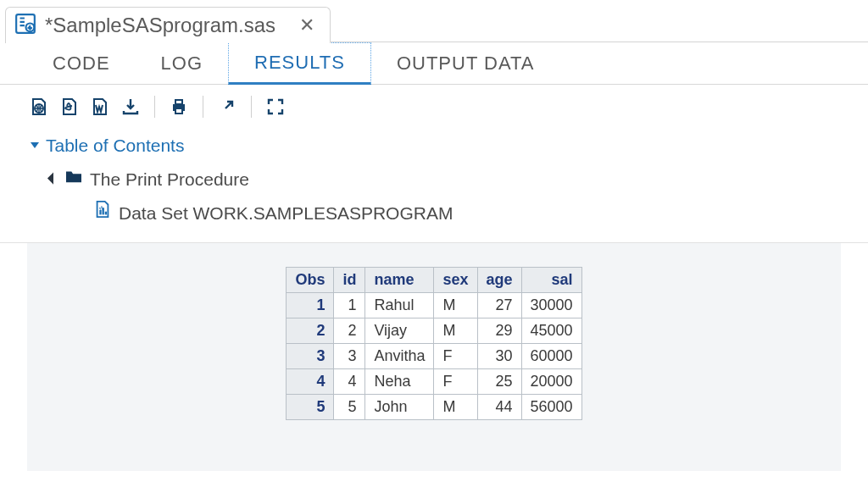 This screenshot has height=504, width=868. I want to click on cell-age: 30, so click(499, 356).